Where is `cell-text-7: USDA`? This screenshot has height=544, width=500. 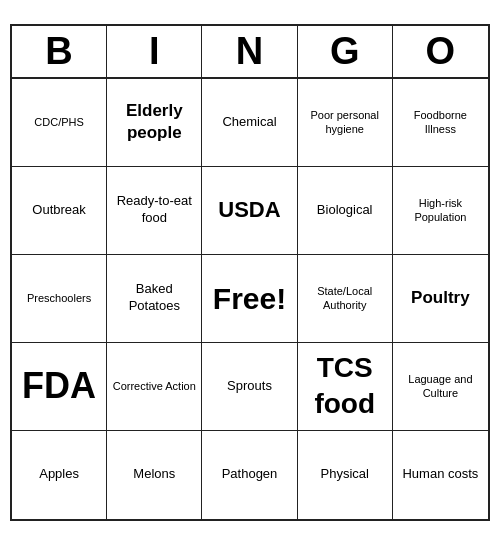
cell-text-7: USDA is located at coordinates (249, 210).